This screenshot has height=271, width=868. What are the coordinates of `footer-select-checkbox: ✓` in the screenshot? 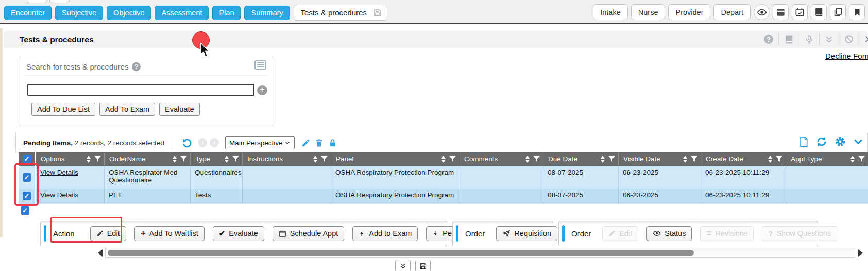 It's located at (25, 210).